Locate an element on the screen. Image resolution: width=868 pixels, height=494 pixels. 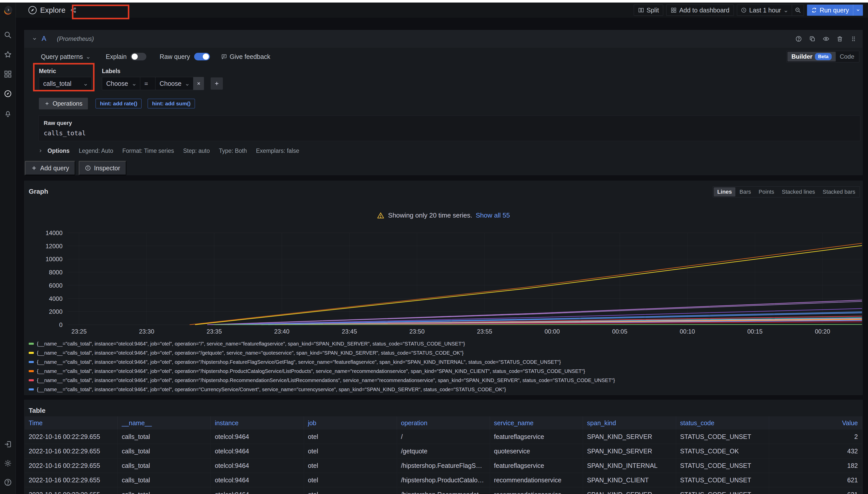
table-cell: SPAN_KIND_INTERNAL is located at coordinates (629, 466).